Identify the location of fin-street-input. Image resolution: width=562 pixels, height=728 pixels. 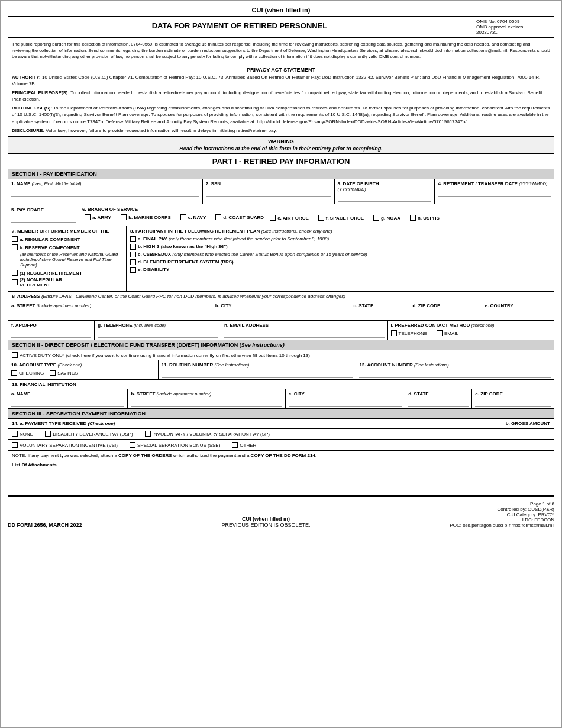
(206, 402).